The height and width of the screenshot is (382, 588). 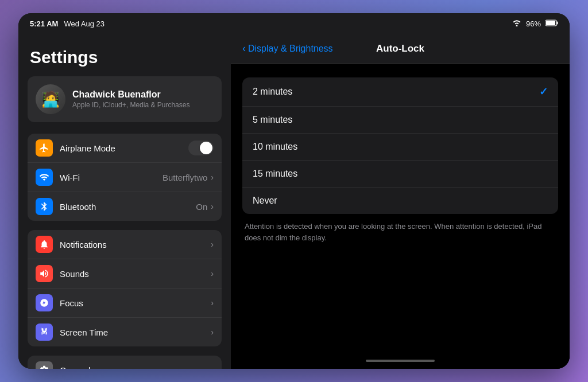 What do you see at coordinates (400, 201) in the screenshot?
I see `option-never: Never` at bounding box center [400, 201].